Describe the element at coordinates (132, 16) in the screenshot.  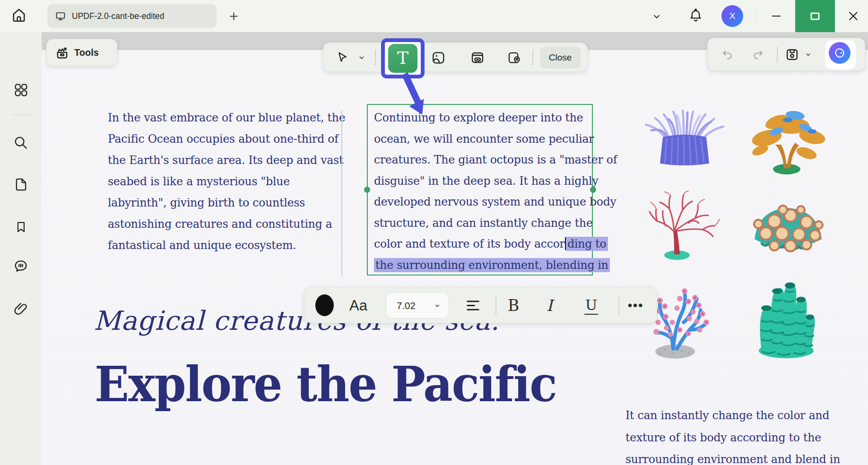
I see `document-tab: UPDF-2.0-cant-be-edited` at that location.